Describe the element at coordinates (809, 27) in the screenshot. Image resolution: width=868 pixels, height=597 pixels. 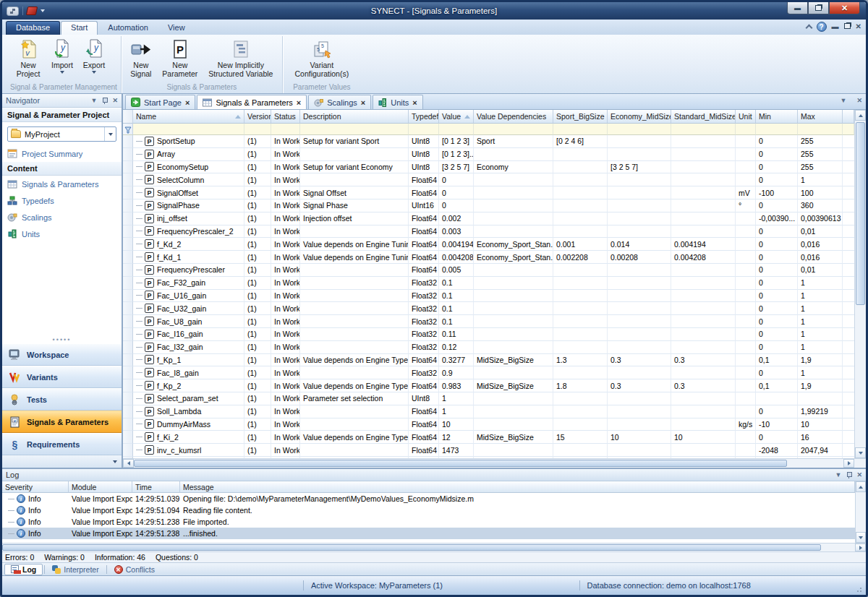
I see `collapse-ribbon-icon` at that location.